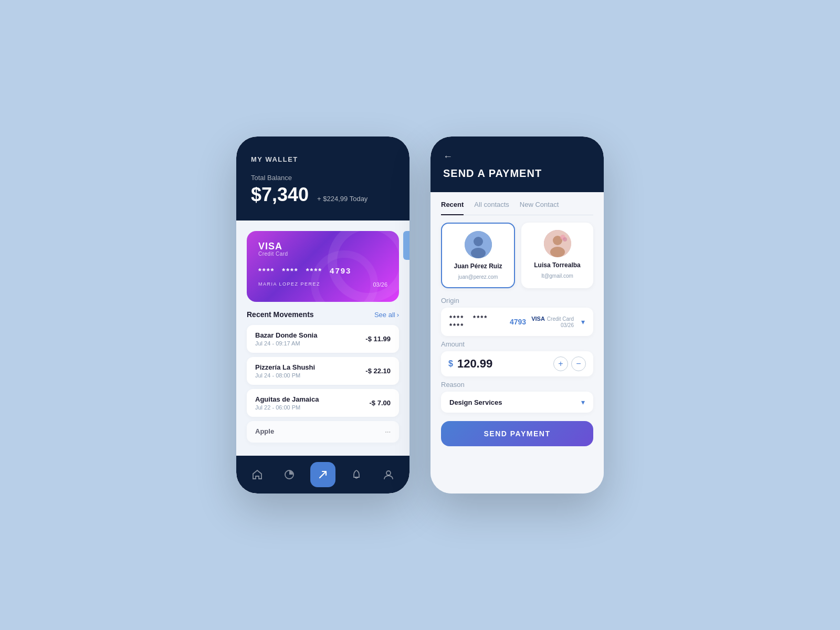 The image size is (840, 630). I want to click on nav-chart-icon, so click(289, 475).